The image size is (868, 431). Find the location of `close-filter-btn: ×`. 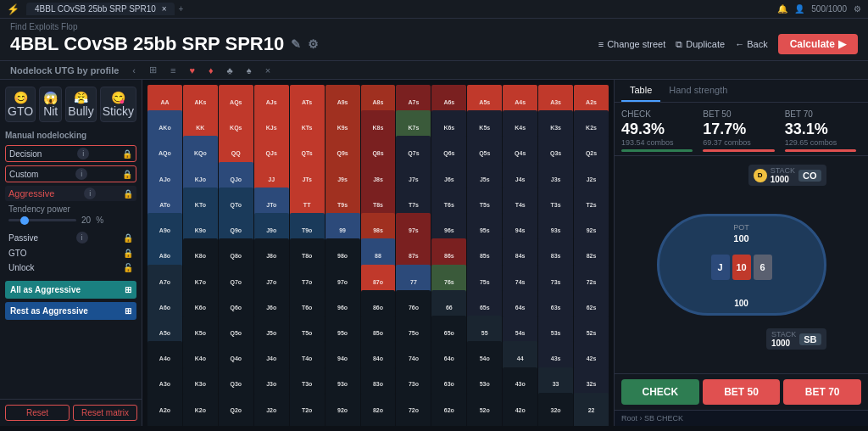

close-filter-btn: × is located at coordinates (268, 70).